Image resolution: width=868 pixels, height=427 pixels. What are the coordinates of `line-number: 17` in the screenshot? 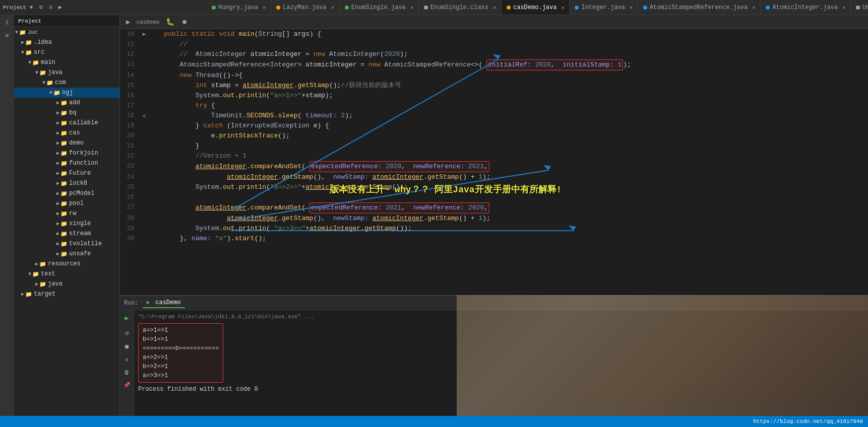 It's located at (130, 106).